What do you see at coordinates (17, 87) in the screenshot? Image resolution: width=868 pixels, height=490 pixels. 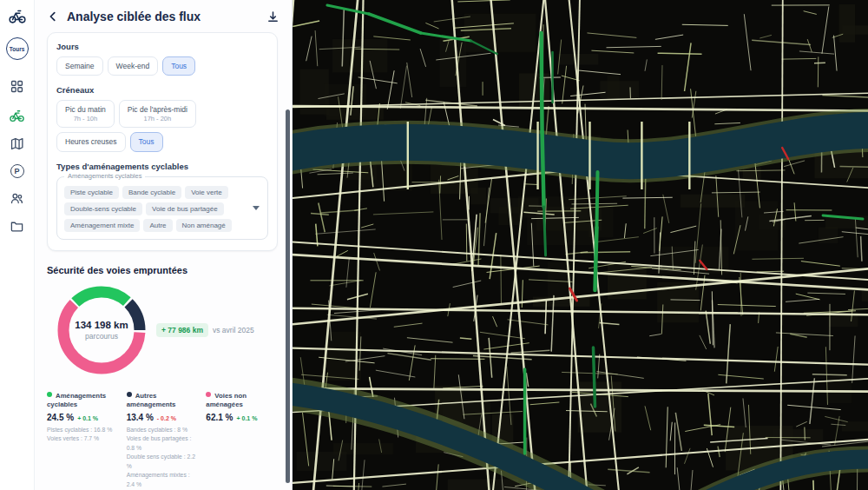 I see `apps-grid-icon` at bounding box center [17, 87].